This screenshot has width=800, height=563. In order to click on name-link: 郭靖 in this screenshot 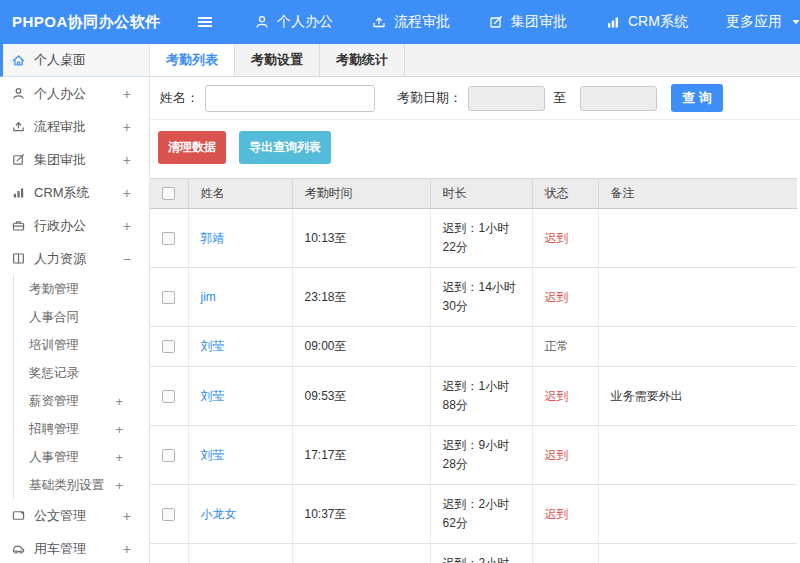, I will do `click(213, 238)`.